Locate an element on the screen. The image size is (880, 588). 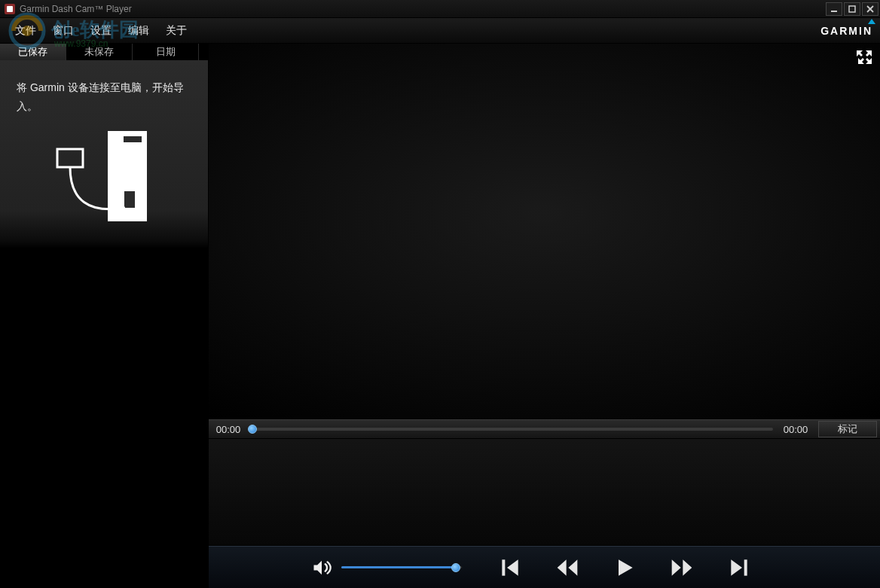
time-current: 00:00 is located at coordinates (228, 429).